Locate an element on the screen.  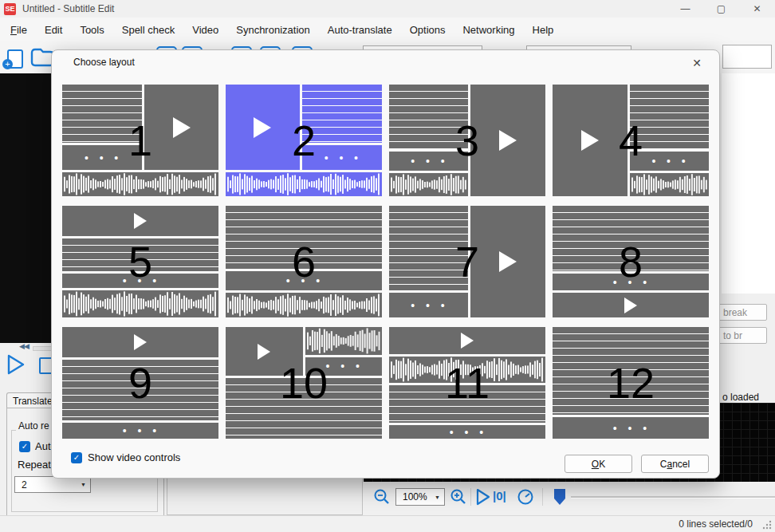
new-file-icon: + is located at coordinates (12, 57).